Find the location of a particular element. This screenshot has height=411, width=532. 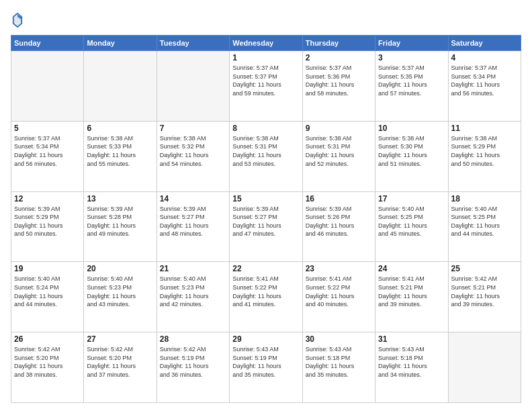

header is located at coordinates (266, 19).